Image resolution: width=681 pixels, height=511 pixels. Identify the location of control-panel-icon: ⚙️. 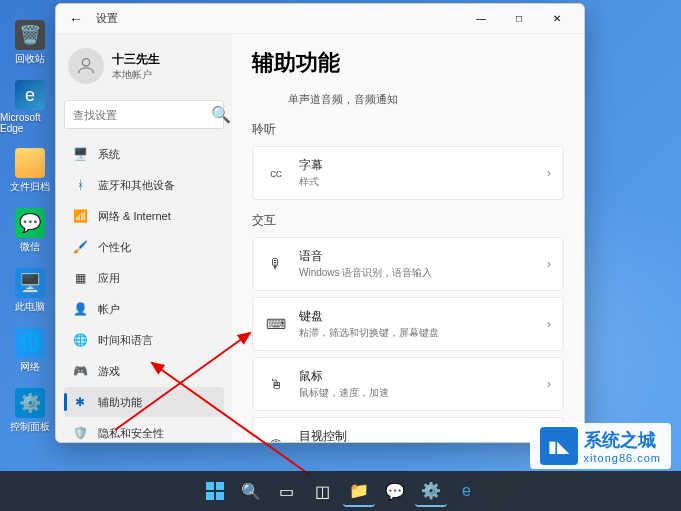
(30, 403).